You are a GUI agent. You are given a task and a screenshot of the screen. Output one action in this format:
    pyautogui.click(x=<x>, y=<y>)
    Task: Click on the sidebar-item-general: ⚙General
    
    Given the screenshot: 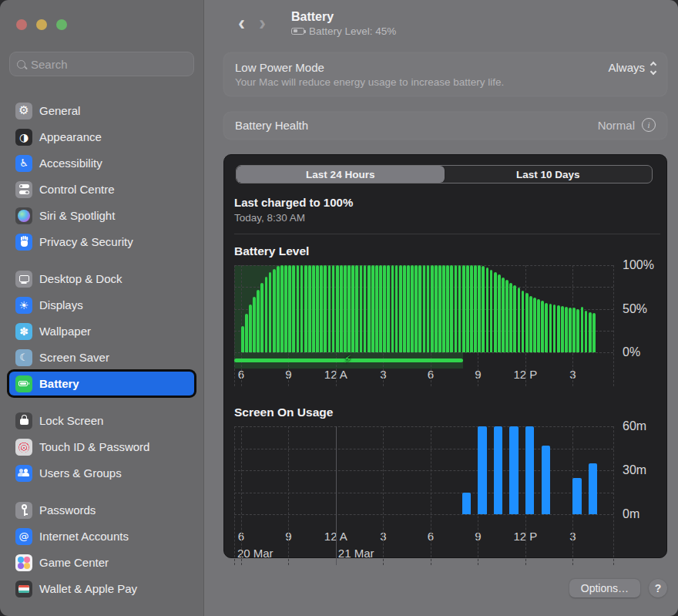 What is the action you would take?
    pyautogui.click(x=102, y=111)
    